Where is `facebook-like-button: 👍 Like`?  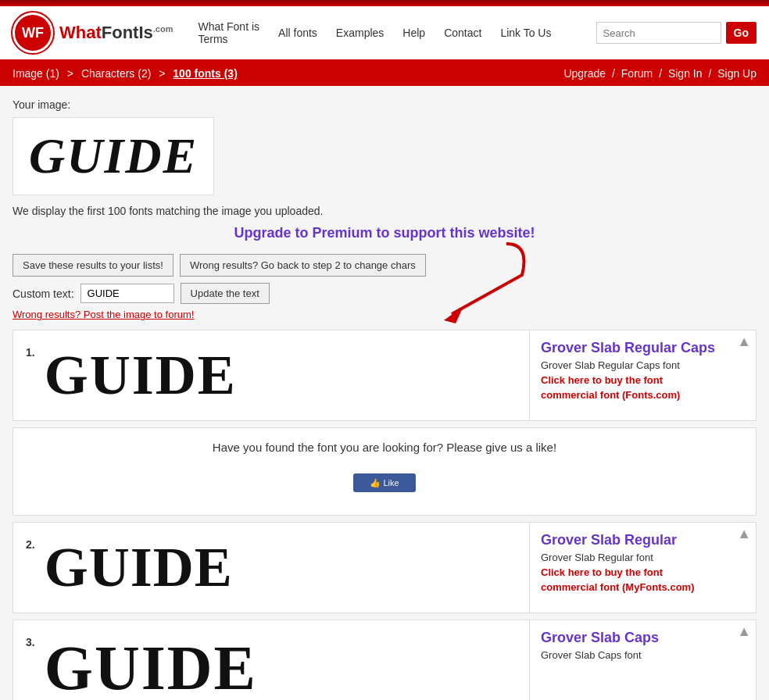
facebook-like-button: 👍 Like is located at coordinates (384, 483).